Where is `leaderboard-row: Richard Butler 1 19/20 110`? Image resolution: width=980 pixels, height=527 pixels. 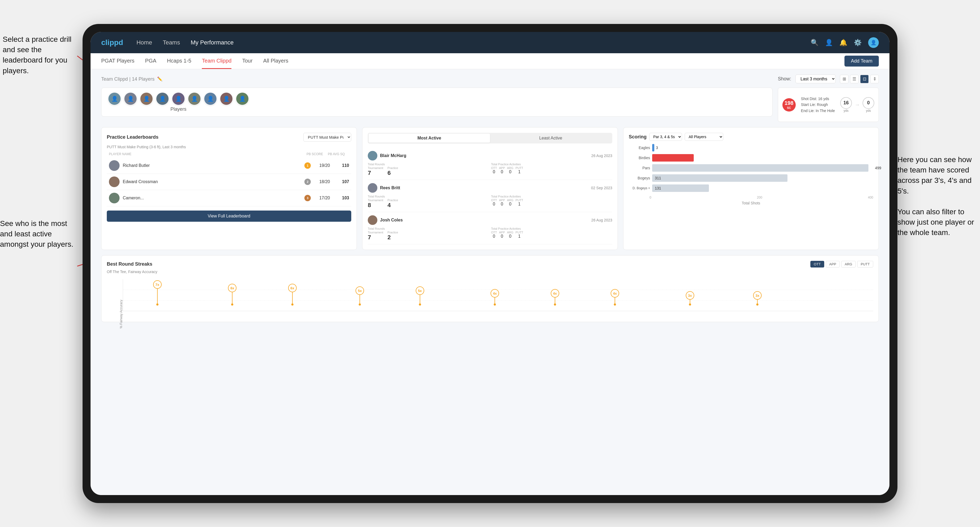
leaderboard-row: Richard Butler 1 19/20 110 is located at coordinates (229, 166).